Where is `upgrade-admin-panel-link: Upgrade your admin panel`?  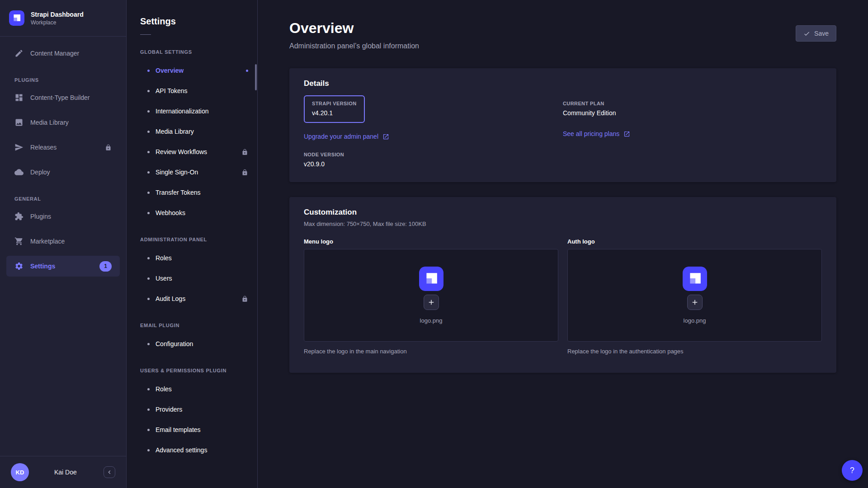 upgrade-admin-panel-link: Upgrade your admin panel is located at coordinates (346, 136).